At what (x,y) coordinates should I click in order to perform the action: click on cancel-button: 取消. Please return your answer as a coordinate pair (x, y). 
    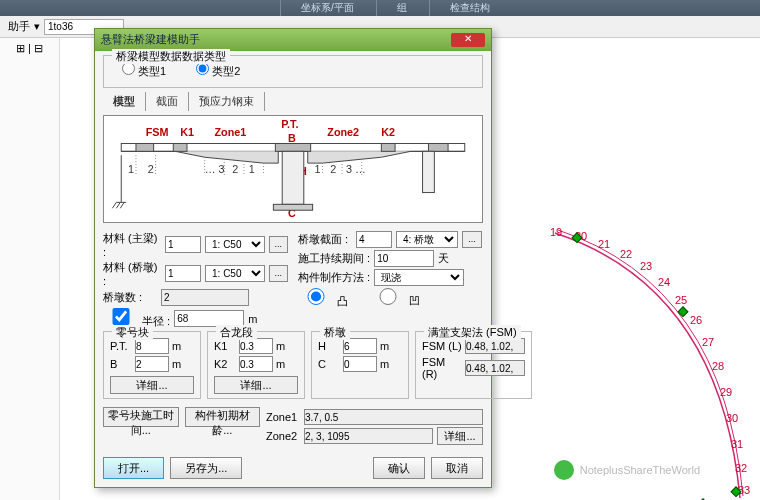
    Looking at the image, I should click on (457, 468).